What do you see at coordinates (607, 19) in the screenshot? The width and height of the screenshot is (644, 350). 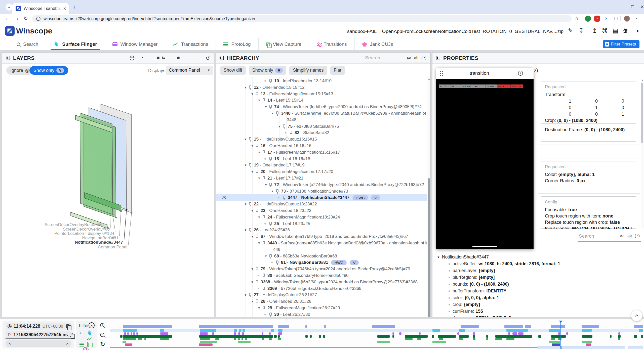 I see `extension-scissors-icon: ✂` at bounding box center [607, 19].